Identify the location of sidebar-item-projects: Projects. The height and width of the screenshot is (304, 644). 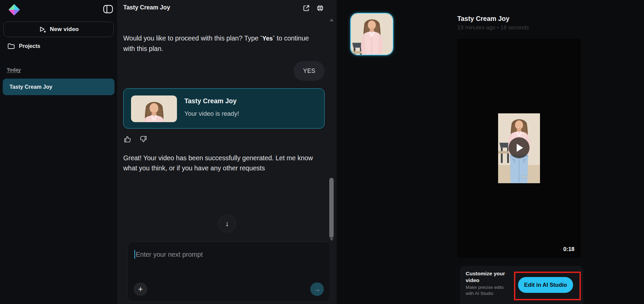
(24, 46).